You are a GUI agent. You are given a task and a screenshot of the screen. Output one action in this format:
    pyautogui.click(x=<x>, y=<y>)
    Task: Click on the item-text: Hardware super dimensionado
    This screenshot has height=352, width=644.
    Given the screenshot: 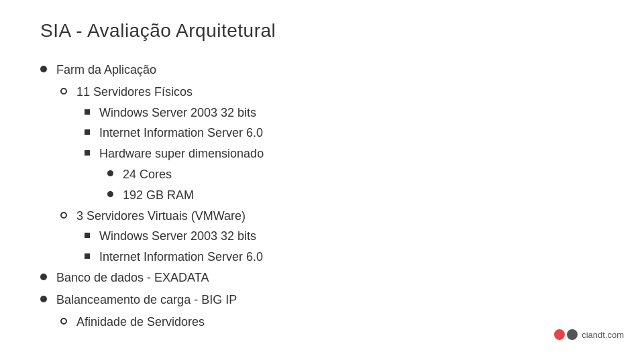 What is the action you would take?
    pyautogui.click(x=181, y=154)
    